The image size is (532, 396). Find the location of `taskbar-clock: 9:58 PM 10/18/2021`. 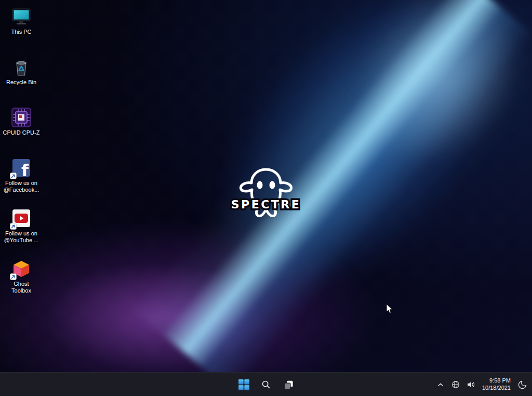

taskbar-clock: 9:58 PM 10/18/2021 is located at coordinates (497, 385).